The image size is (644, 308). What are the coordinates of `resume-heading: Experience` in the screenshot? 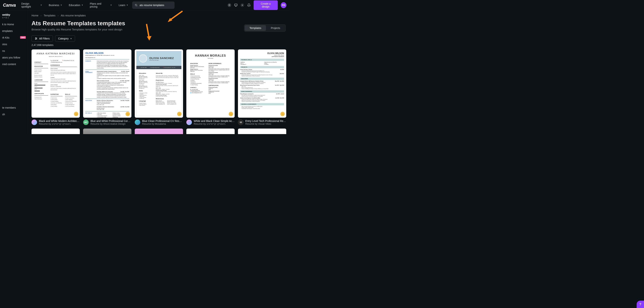 It's located at (168, 80).